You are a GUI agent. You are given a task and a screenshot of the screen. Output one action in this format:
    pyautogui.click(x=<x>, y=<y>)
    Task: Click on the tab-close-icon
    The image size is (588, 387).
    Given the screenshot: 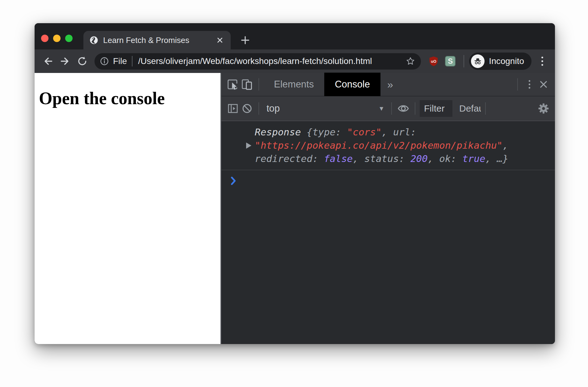 What is the action you would take?
    pyautogui.click(x=220, y=40)
    